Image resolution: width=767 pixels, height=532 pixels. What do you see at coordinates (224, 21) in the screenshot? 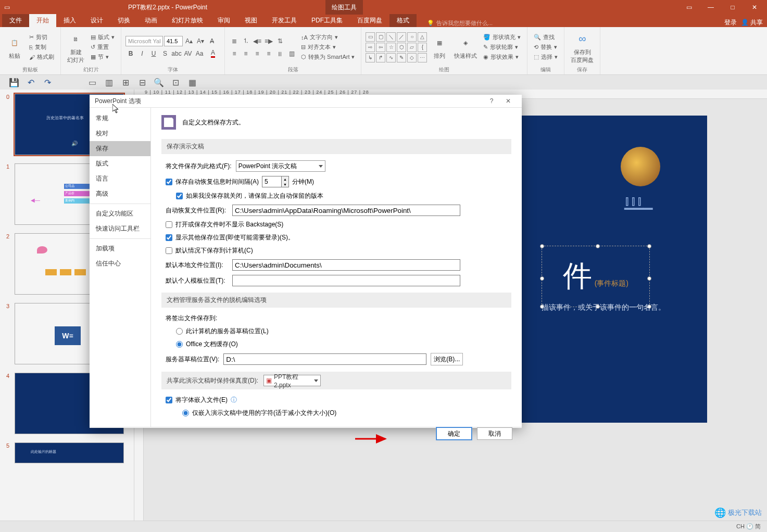
I see `tab-review: 审阅` at bounding box center [224, 21].